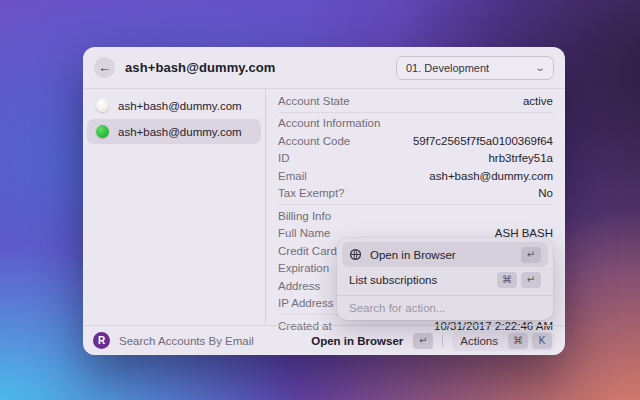  Describe the element at coordinates (416, 124) in the screenshot. I see `section-header-account-information: Account Information` at that location.